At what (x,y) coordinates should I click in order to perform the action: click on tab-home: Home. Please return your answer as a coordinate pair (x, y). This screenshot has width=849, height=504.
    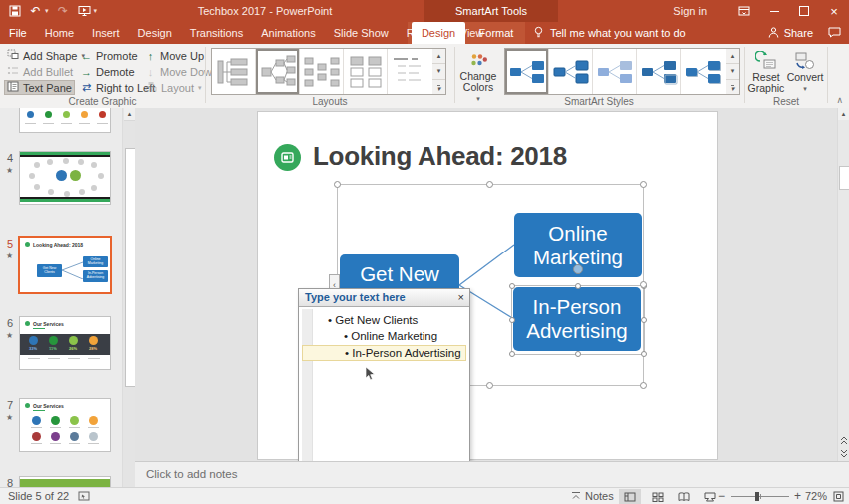
    Looking at the image, I should click on (60, 33).